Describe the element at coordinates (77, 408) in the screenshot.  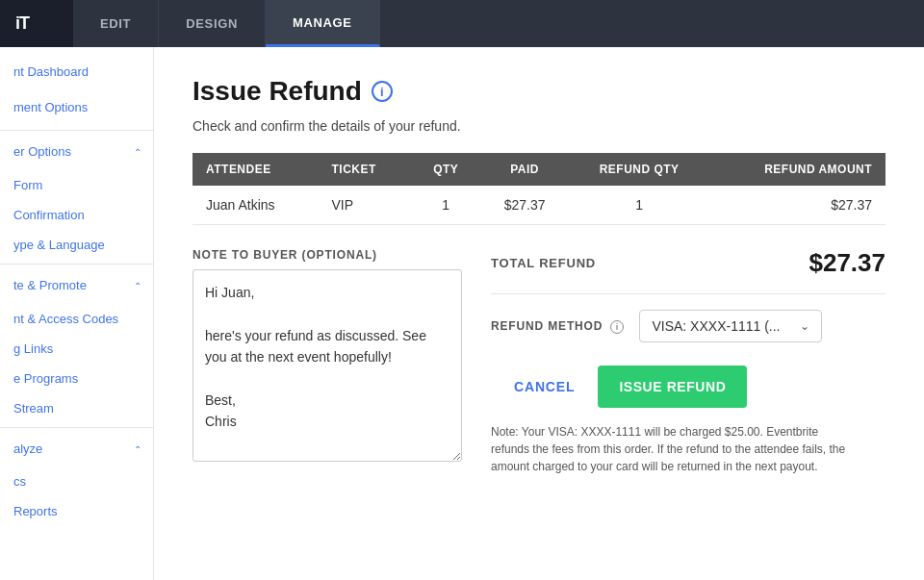
I see `sidebar-item-stream: Stream` at that location.